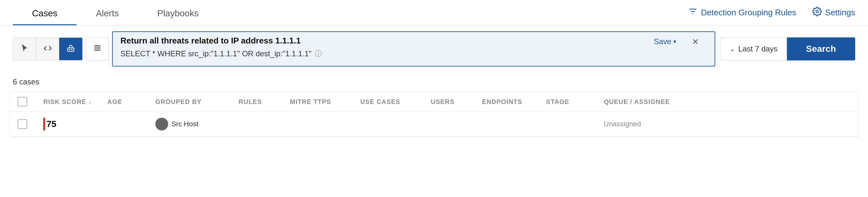  Describe the element at coordinates (665, 42) in the screenshot. I see `save-button: Save ▾` at that location.